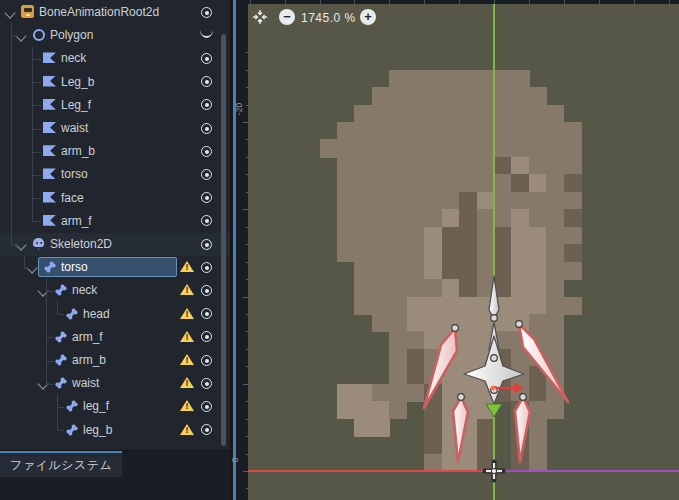 This screenshot has height=500, width=679. What do you see at coordinates (115, 314) in the screenshot?
I see `tree-node-head: head` at bounding box center [115, 314].